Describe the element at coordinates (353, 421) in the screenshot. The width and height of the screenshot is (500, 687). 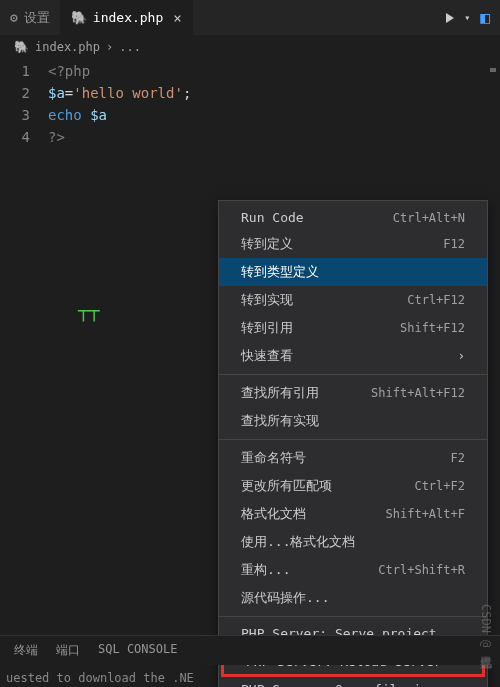
I see `menu-find-all-implementations: 查找所有实现` at that location.